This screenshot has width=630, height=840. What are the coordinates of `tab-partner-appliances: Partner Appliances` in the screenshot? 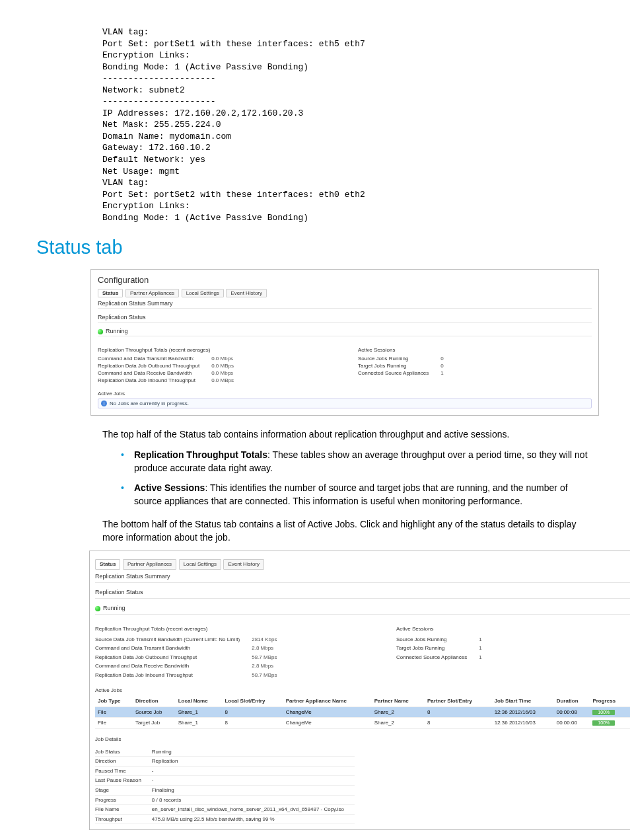 It's located at (152, 293).